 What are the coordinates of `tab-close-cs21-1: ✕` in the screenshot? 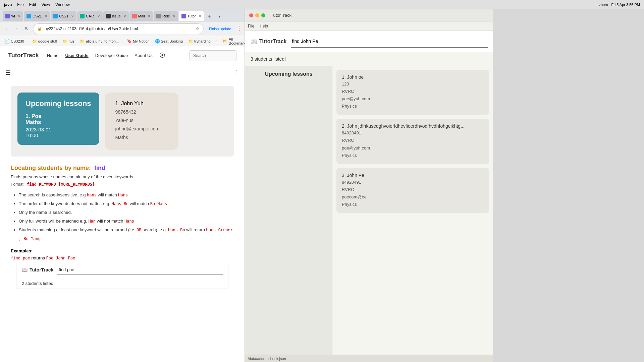 It's located at (46, 16).